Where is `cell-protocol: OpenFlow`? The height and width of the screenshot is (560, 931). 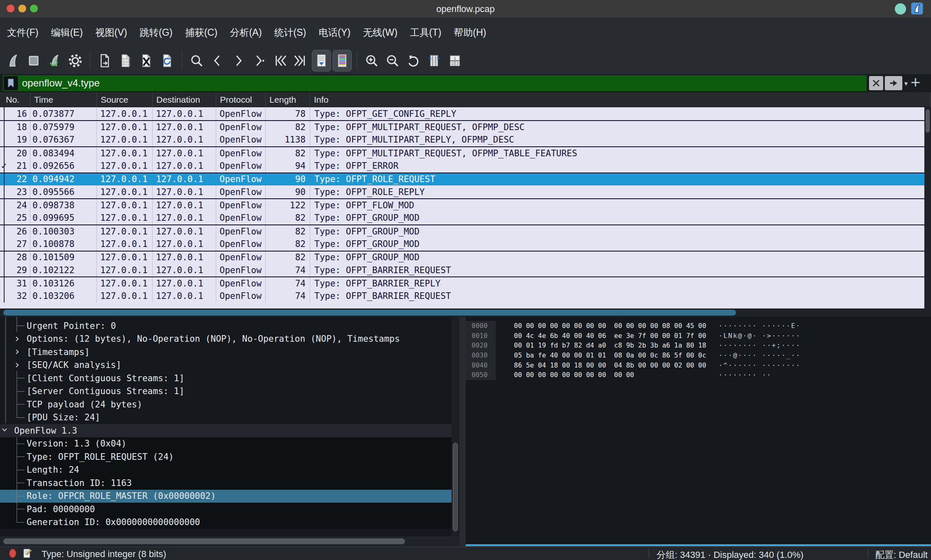
cell-protocol: OpenFlow is located at coordinates (241, 296).